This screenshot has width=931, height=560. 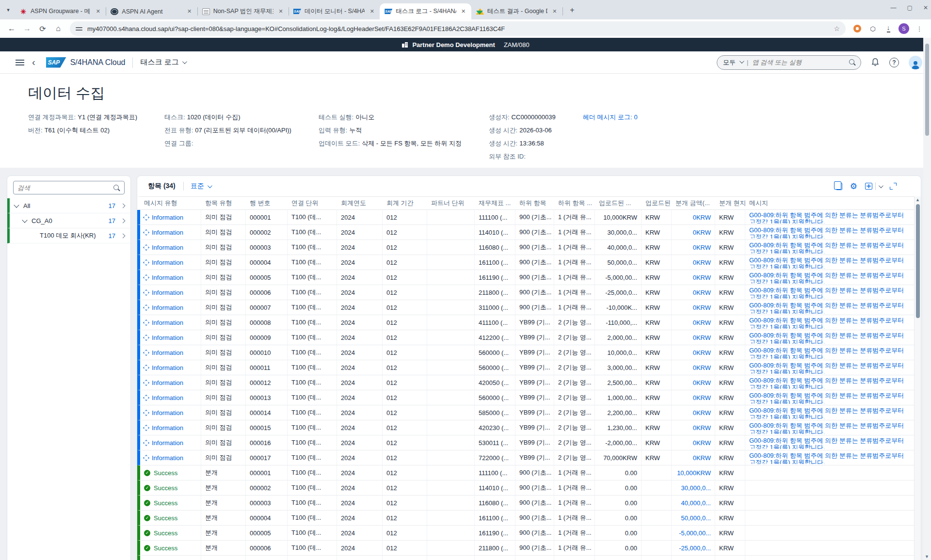 I want to click on column-header: 하위 항목, so click(x=535, y=203).